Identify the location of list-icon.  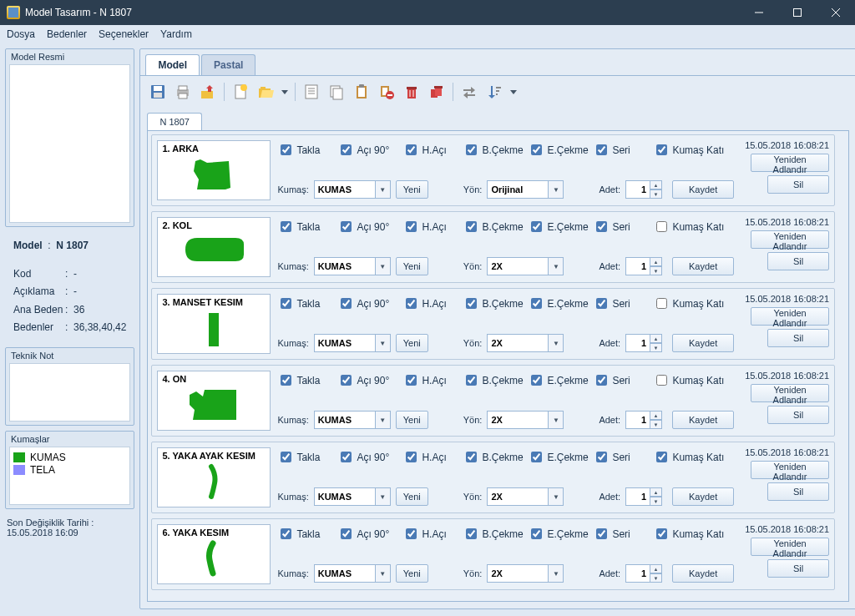
(311, 92).